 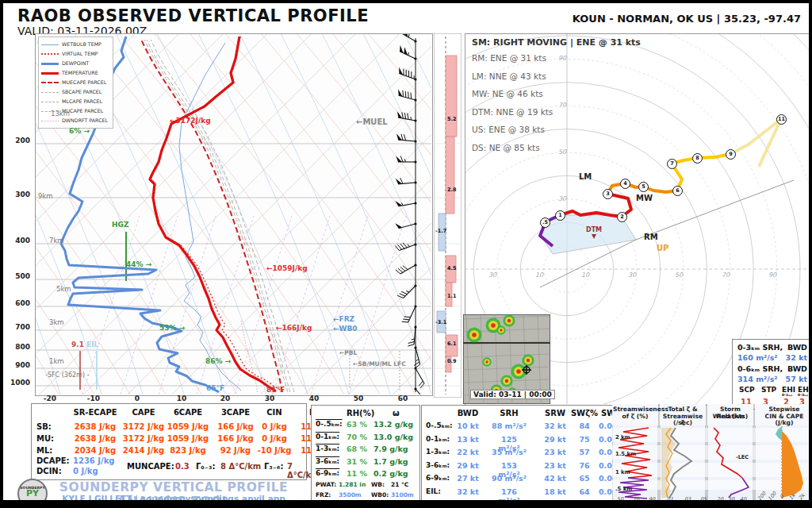 I want to click on mini-chart-title: (/sec), so click(x=683, y=424).